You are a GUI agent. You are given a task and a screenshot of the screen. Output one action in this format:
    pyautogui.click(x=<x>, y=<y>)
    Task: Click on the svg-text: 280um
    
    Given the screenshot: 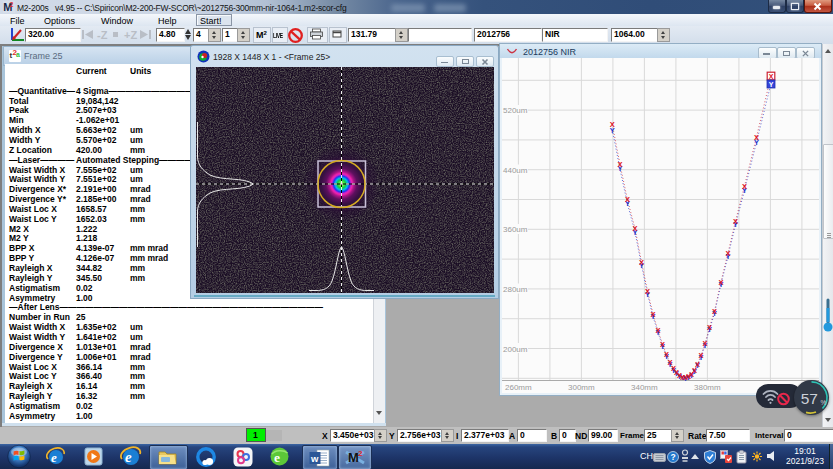 What is the action you would take?
    pyautogui.click(x=516, y=290)
    